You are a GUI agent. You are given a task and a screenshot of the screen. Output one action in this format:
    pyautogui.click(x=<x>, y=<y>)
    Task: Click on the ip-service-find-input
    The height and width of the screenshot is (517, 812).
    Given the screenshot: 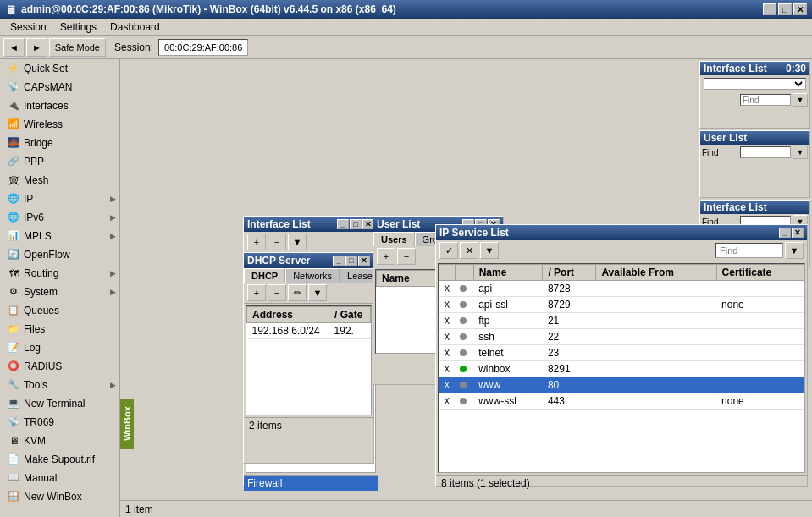 What is the action you would take?
    pyautogui.click(x=749, y=250)
    